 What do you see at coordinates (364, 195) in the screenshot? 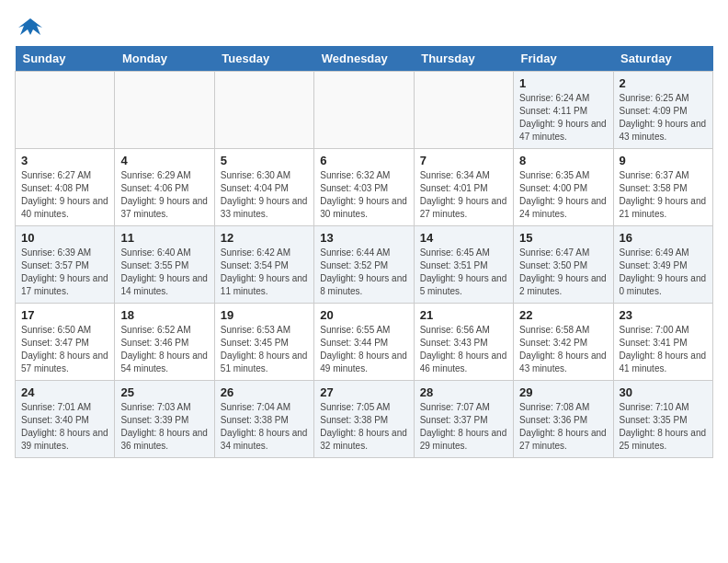
I see `day-info: Sunrise: 6:32 AM Sunset: 4:03 PM Dayligh…` at bounding box center [364, 195].